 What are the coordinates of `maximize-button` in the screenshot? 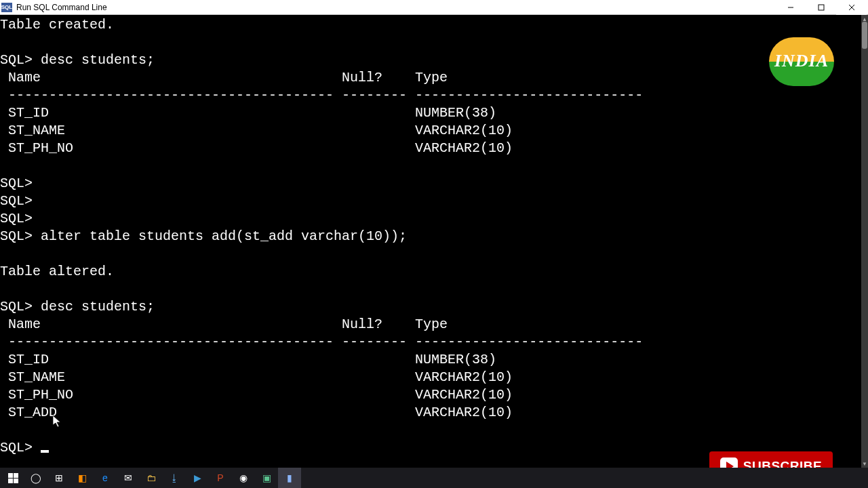 It's located at (821, 7).